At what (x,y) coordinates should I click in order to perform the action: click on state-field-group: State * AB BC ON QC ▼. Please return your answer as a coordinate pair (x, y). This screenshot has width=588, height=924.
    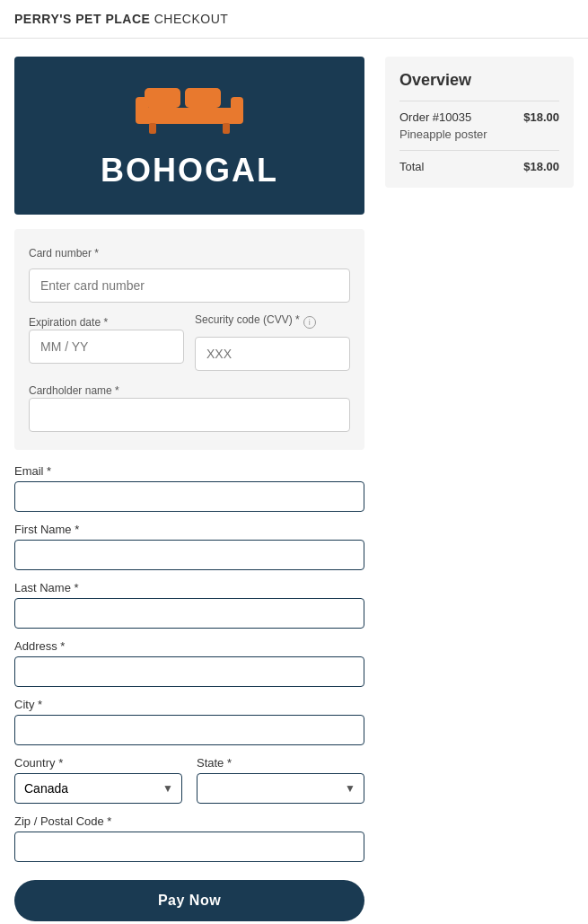
    Looking at the image, I should click on (280, 779).